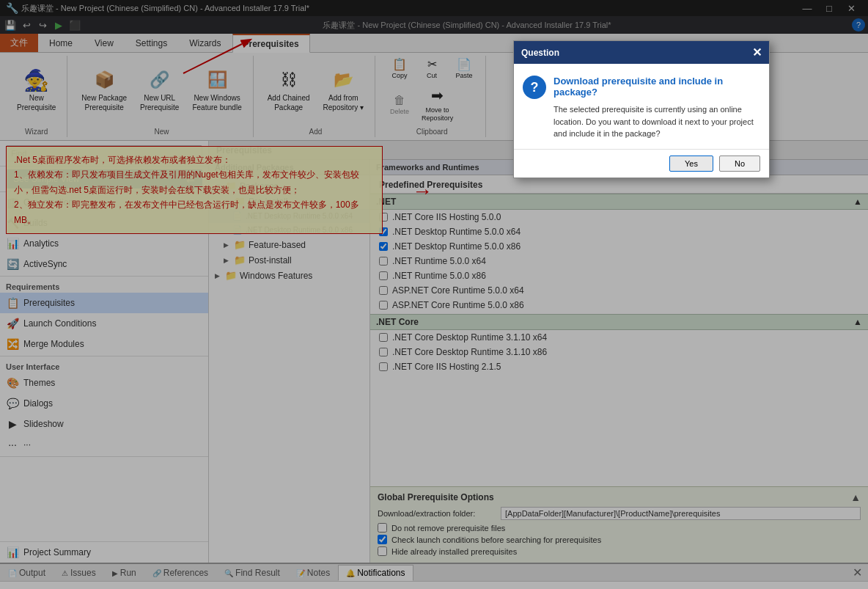  I want to click on dialog-question-icon: ?, so click(534, 87).